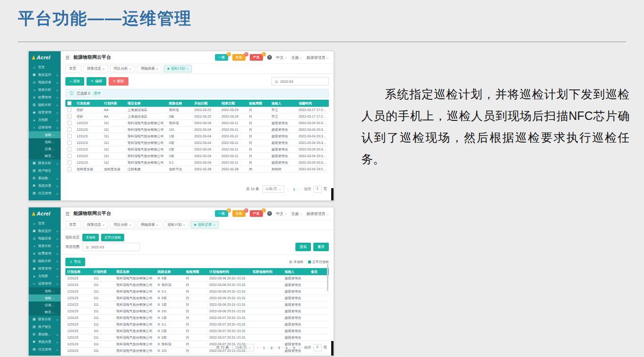 The width and height of the screenshot is (644, 357). Describe the element at coordinates (45, 231) in the screenshot. I see `sidebar-item: ▣ 数据监控 ∨` at that location.